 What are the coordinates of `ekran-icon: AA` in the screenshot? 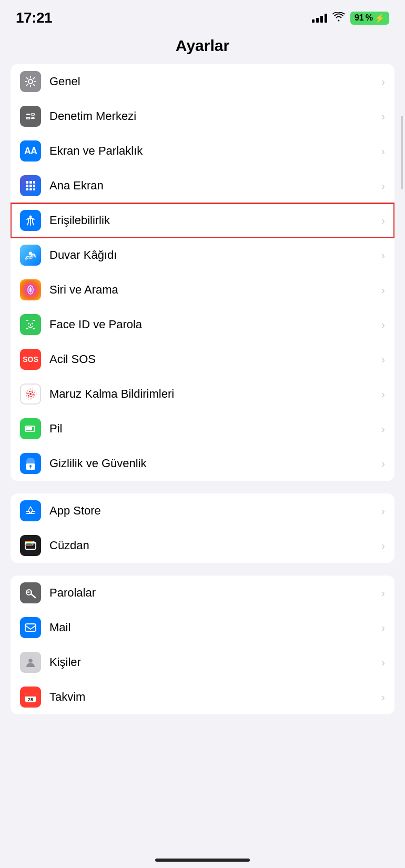 It's located at (31, 151).